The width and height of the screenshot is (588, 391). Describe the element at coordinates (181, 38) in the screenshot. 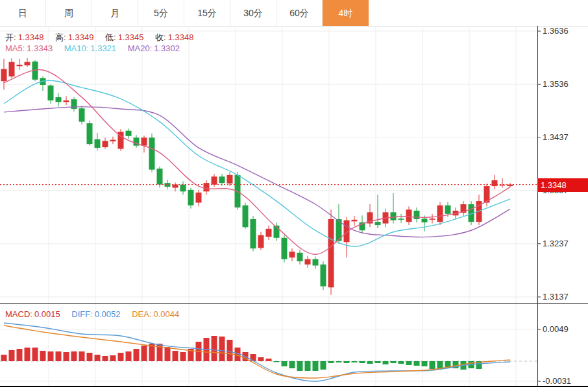

I see `close-value: 1.3348` at that location.